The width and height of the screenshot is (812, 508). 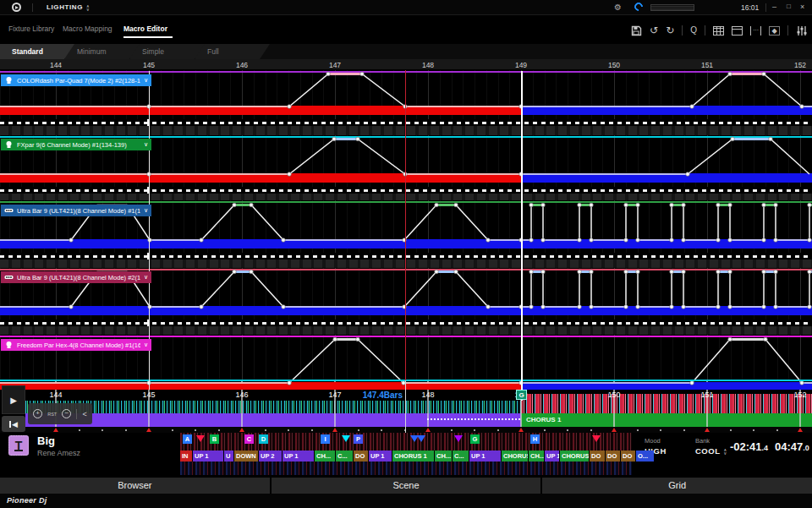 I want to click on grid-view-icon, so click(x=719, y=30).